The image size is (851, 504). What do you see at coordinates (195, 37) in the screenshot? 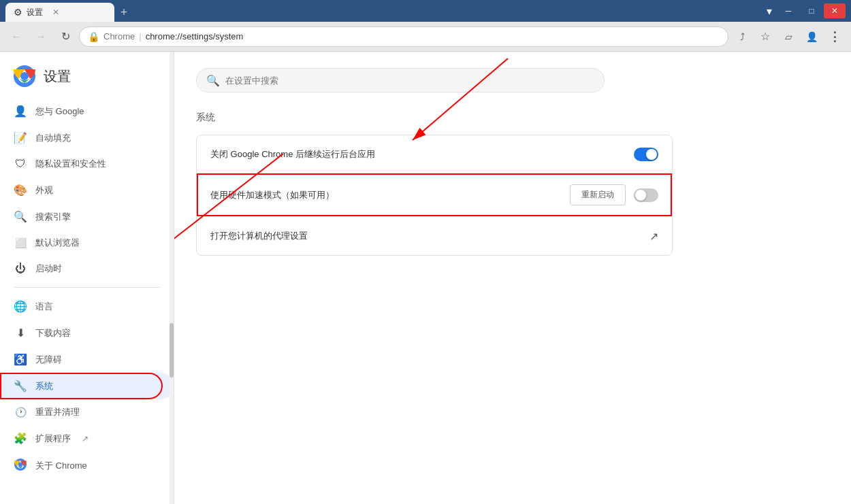
I see `address-url: chrome://settings/system` at bounding box center [195, 37].